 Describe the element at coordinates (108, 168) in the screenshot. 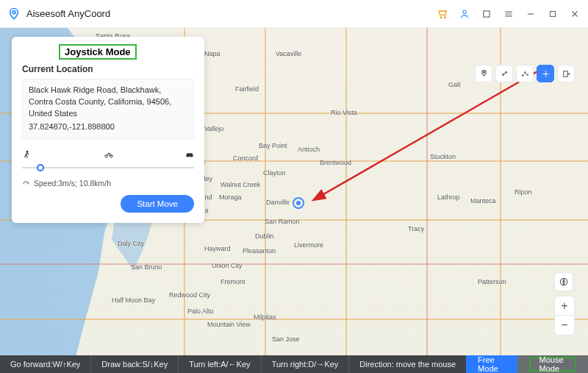

I see `speed-slider` at that location.